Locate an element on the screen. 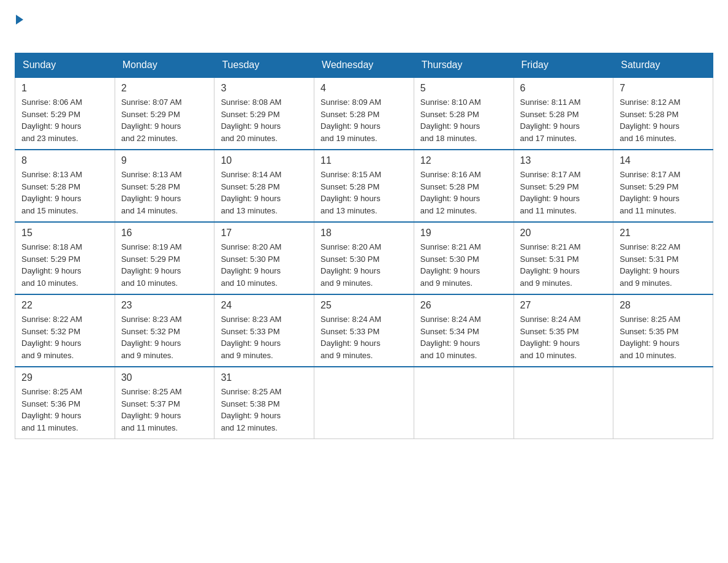 The image size is (728, 563). day-info: Sunrise: 8:16 AMSunset: 5:28 PMDaylight:… is located at coordinates (464, 193).